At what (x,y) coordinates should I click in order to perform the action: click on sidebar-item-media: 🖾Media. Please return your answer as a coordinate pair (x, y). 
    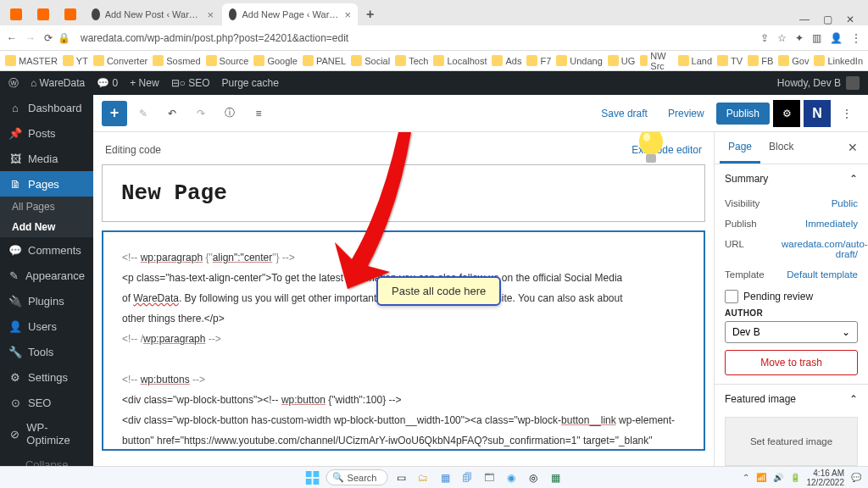
    Looking at the image, I should click on (47, 158).